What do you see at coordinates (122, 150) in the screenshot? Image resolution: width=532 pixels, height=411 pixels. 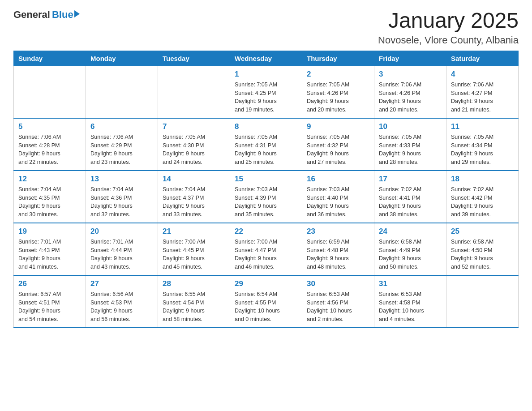 I see `day-info: Sunrise: 7:06 AM Sunset: 4:29 PM Dayligh…` at bounding box center [122, 150].